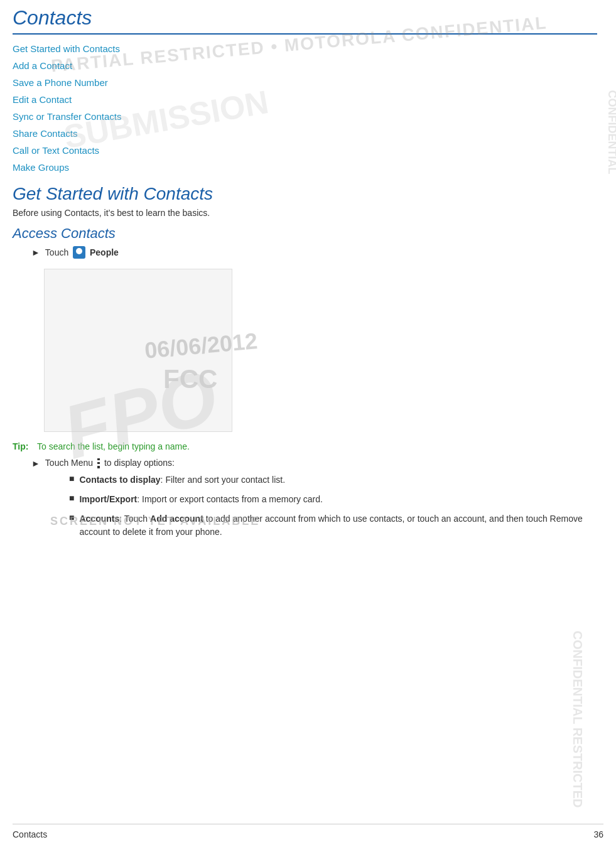  What do you see at coordinates (30, 834) in the screenshot?
I see `footer-label: Contacts` at bounding box center [30, 834].